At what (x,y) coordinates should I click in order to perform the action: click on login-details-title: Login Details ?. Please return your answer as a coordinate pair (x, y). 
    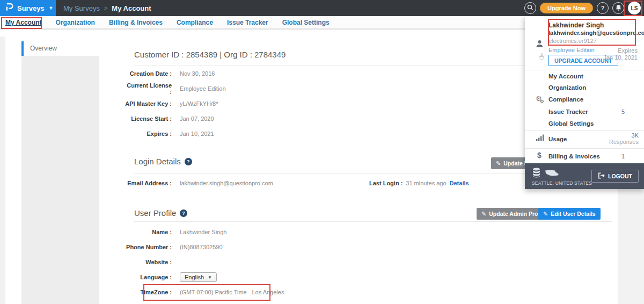
    Looking at the image, I should click on (163, 161).